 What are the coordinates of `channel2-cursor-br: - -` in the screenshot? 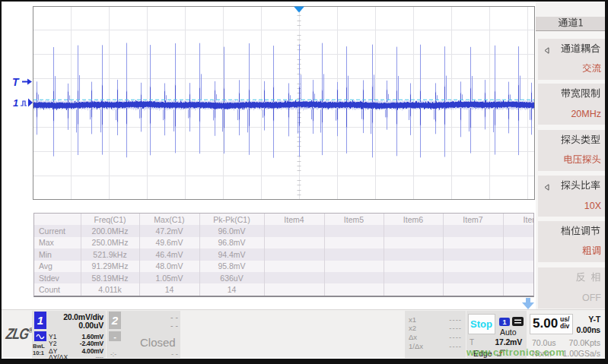 It's located at (175, 354).